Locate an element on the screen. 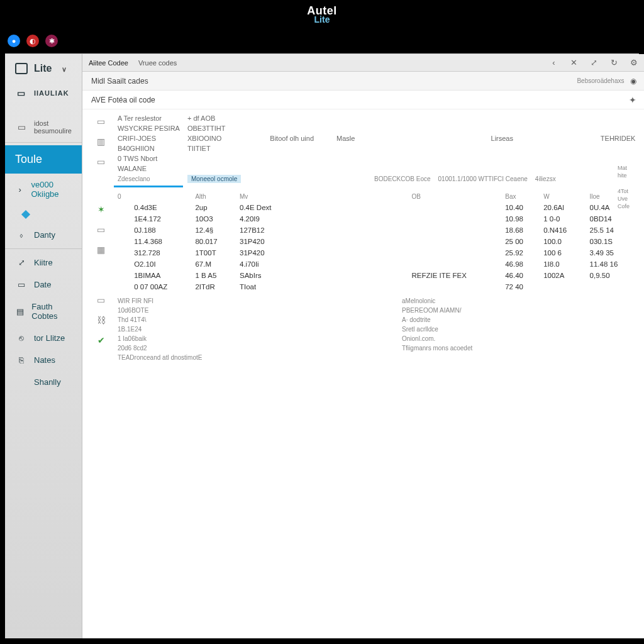  active-tab-underline is located at coordinates (148, 186).